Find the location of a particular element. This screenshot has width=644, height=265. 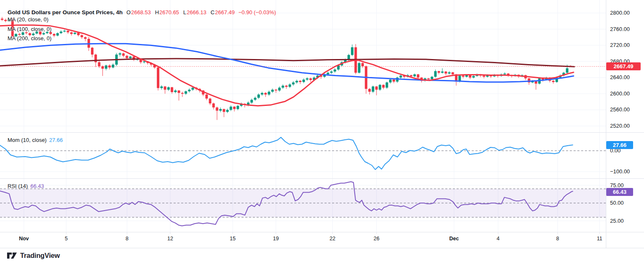

momentum-legend-label: Mom (10, close) is located at coordinates (27, 140).